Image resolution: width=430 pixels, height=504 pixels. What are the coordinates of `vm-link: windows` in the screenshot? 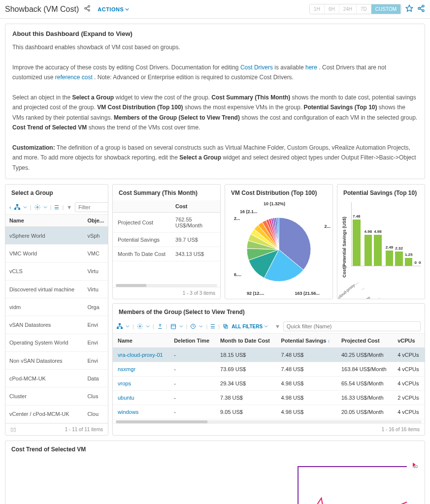 It's located at (128, 412).